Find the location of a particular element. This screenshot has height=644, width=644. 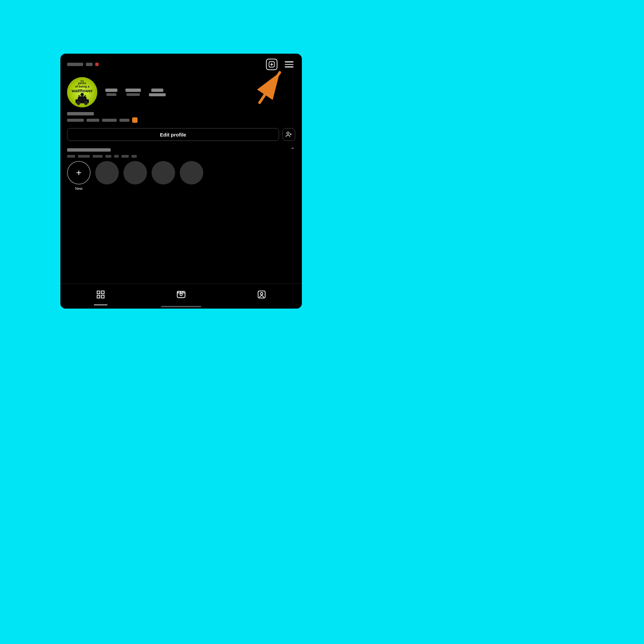

add-post-button is located at coordinates (272, 64).